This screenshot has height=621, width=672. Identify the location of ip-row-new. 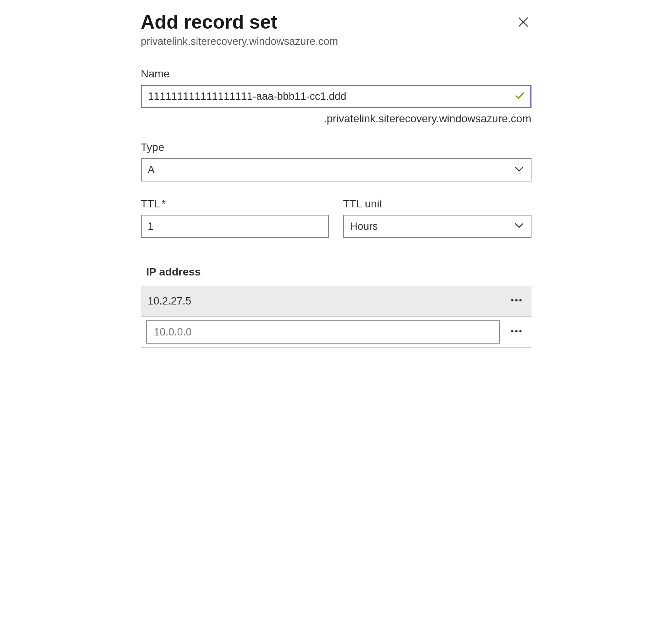
(336, 332).